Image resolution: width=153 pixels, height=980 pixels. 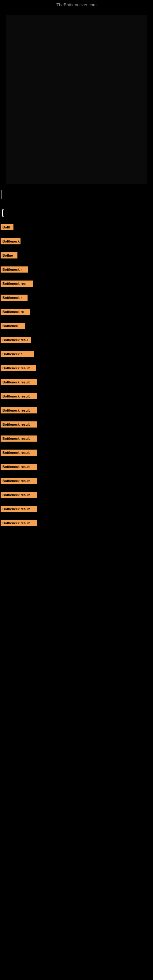 I want to click on bottleneck-result-badge: Bottlenec, so click(x=13, y=326).